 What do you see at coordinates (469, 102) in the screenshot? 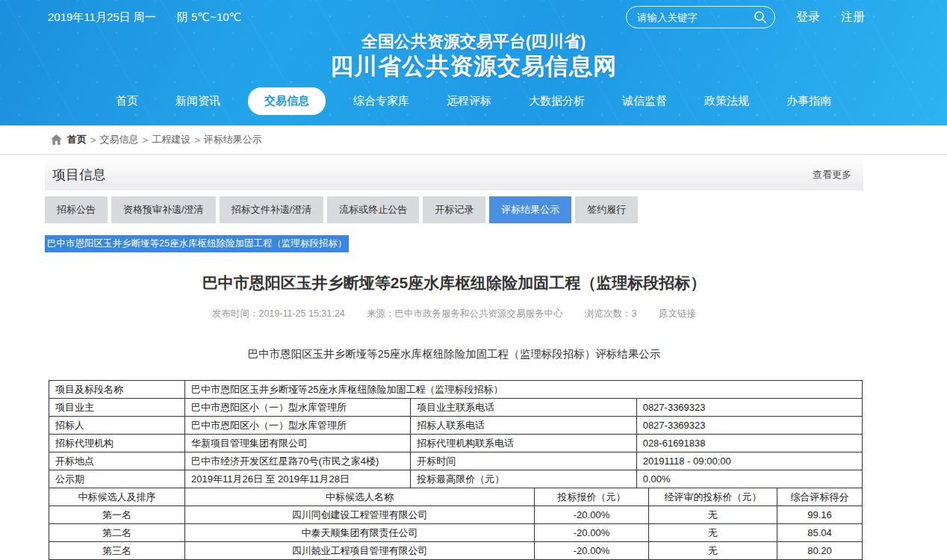
I see `nav-item-remote-eval: 远程评标` at bounding box center [469, 102].